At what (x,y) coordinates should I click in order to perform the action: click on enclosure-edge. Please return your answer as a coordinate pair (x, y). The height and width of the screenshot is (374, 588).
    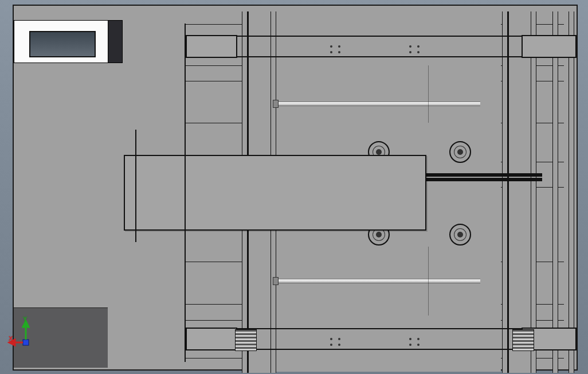
    Looking at the image, I should click on (115, 41).